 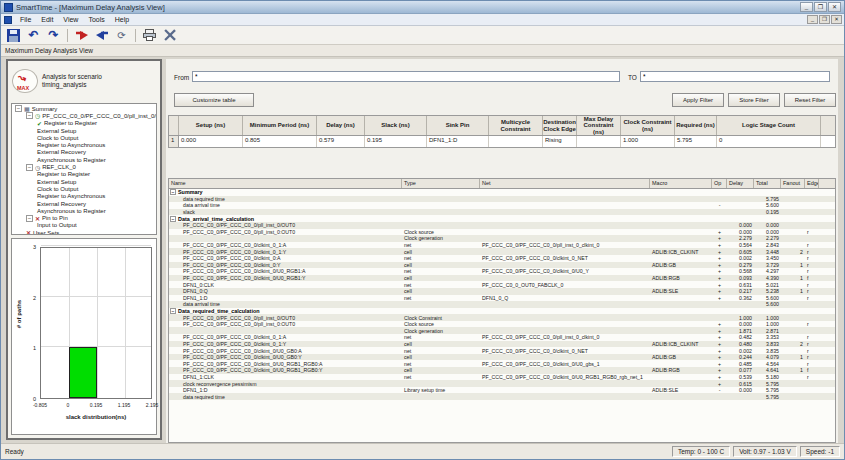 What do you see at coordinates (211, 126) in the screenshot?
I see `summary-col-setup-ns-: Setup (ns)` at bounding box center [211, 126].